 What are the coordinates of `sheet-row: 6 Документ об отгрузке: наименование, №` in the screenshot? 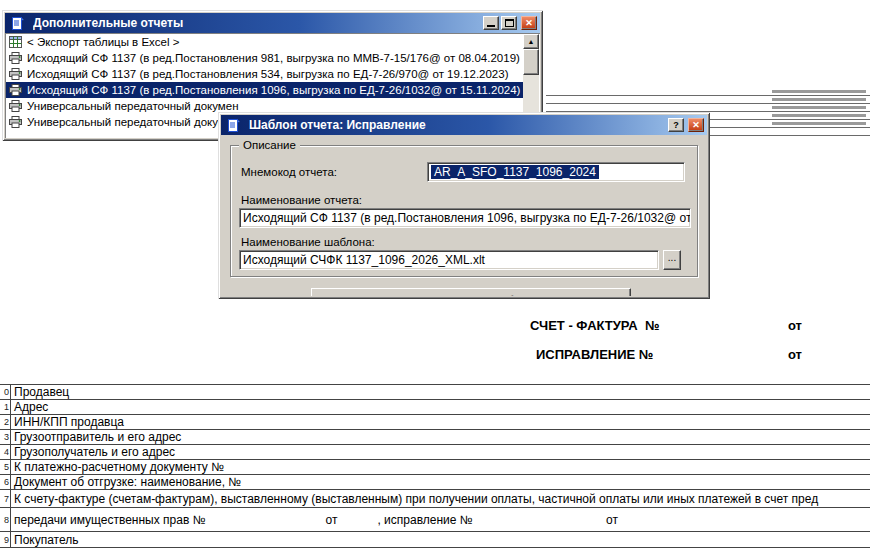 It's located at (435, 482).